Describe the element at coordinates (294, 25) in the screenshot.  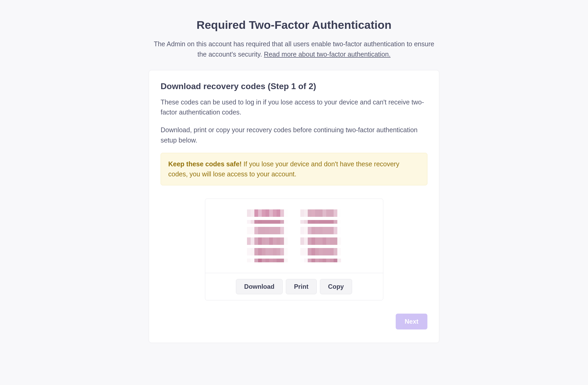
I see `page-title: Required Two-Factor Authentication` at that location.